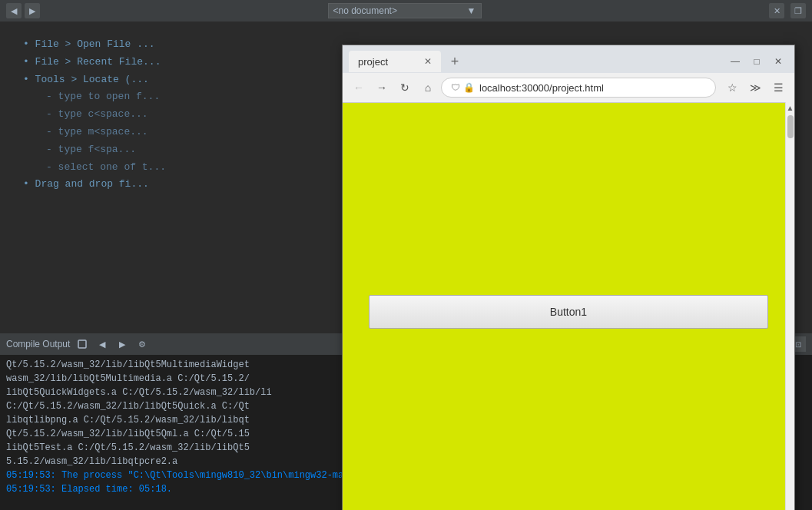 The height and width of the screenshot is (510, 812). Describe the element at coordinates (405, 11) in the screenshot. I see `document-selector: <no document> ▼` at that location.